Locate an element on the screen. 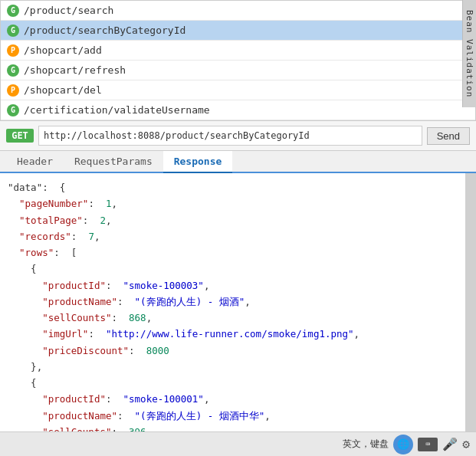 The image size is (476, 456). json-line-6: "productId": "smoke-100003", is located at coordinates (233, 285).